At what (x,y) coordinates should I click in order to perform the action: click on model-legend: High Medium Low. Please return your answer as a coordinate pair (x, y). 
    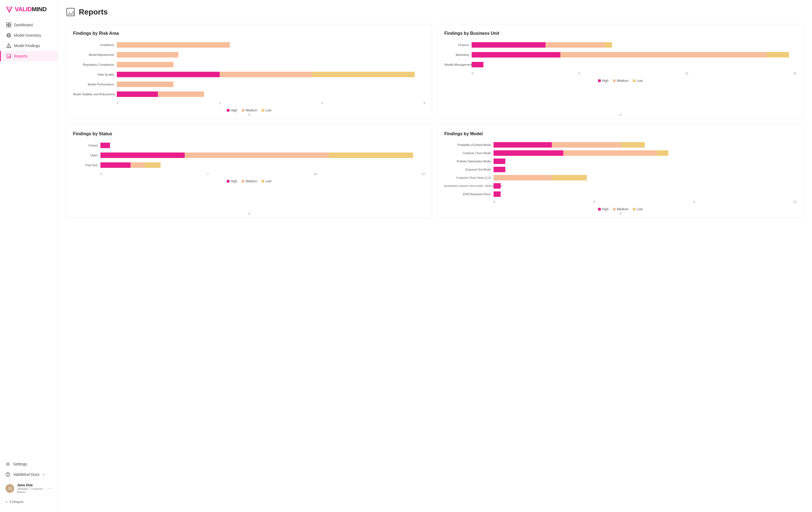
    Looking at the image, I should click on (620, 209).